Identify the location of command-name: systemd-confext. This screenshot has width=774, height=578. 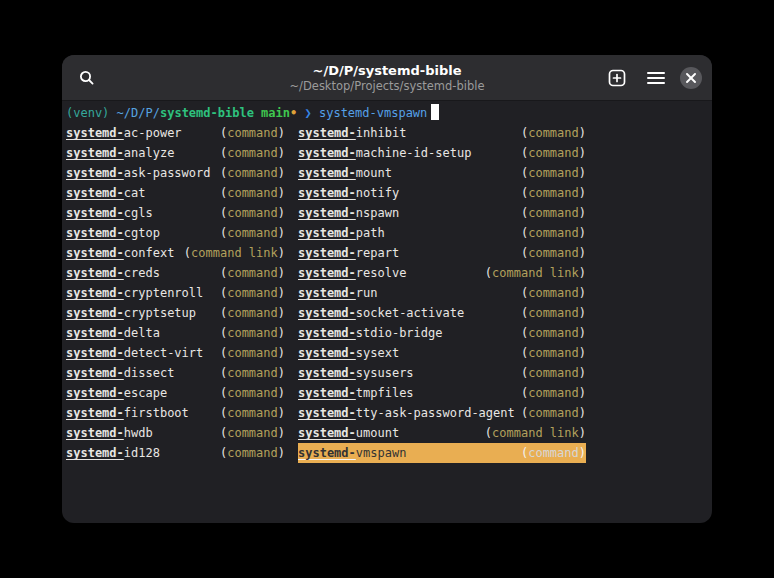
(120, 253).